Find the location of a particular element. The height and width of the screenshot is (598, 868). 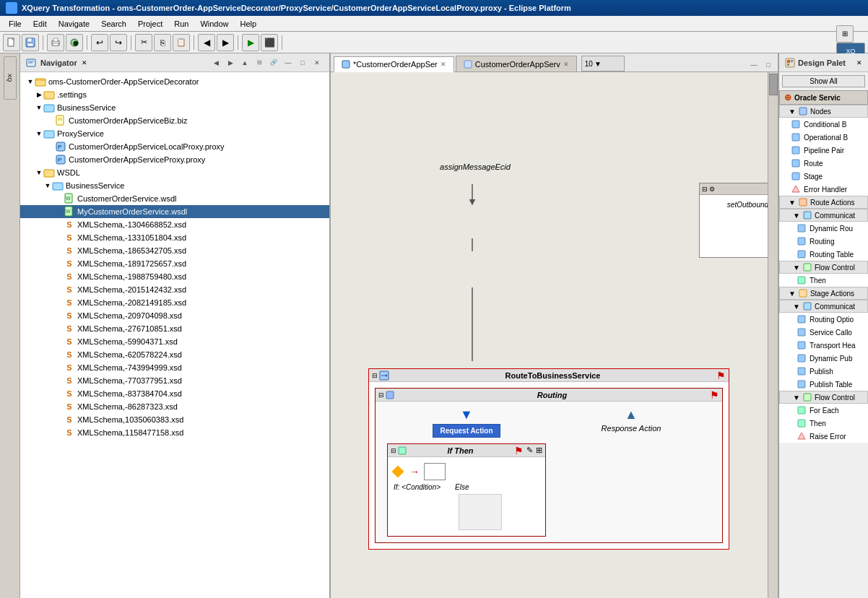

tab-close-1: ✕ is located at coordinates (443, 64).